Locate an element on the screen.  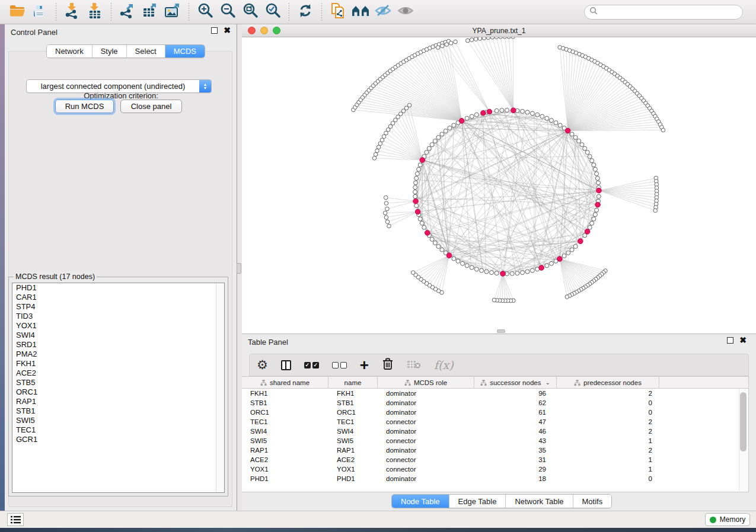
export-table-button is located at coordinates (150, 12).